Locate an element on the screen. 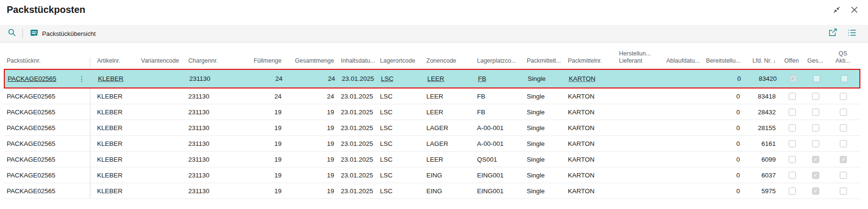 This screenshot has height=209, width=868. column-header-packstuecknr: Packstücknr. is located at coordinates (47, 63).